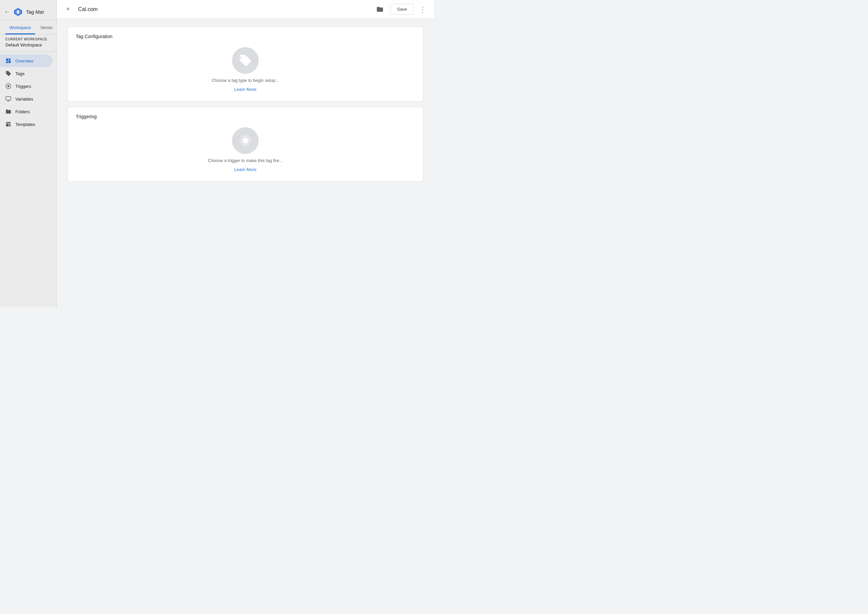 The width and height of the screenshot is (868, 614). Describe the element at coordinates (8, 124) in the screenshot. I see `templates-icon` at that location.